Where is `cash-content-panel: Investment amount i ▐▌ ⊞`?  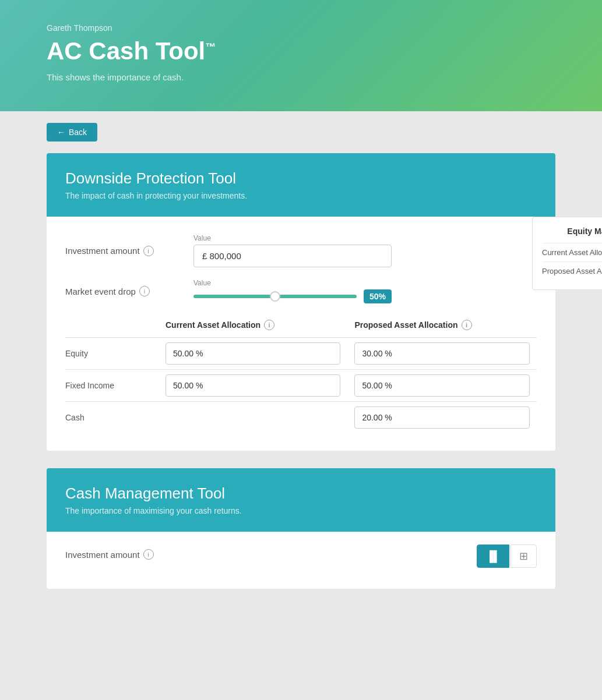 cash-content-panel: Investment amount i ▐▌ ⊞ is located at coordinates (301, 560).